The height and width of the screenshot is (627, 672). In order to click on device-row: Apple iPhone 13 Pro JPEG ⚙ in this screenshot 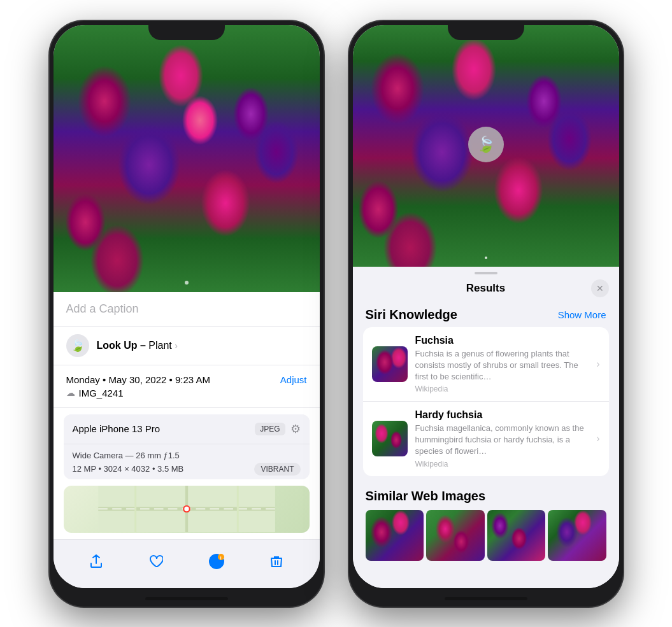, I will do `click(187, 429)`.